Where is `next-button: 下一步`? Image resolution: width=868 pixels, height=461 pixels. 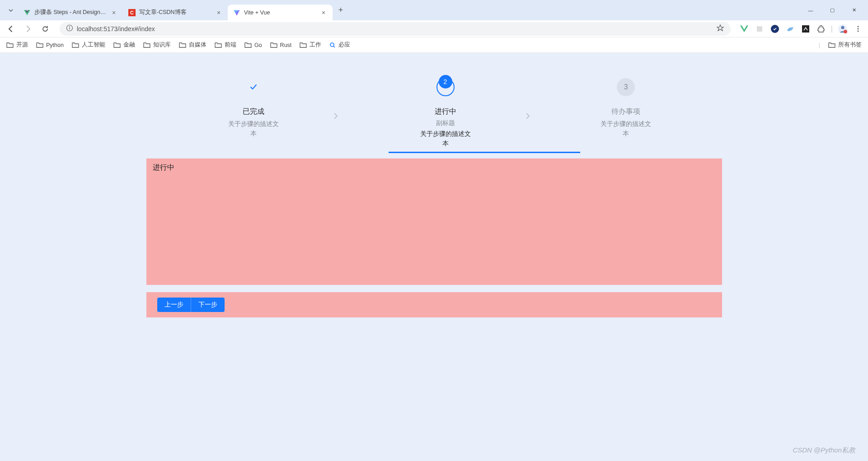 next-button: 下一步 is located at coordinates (208, 305).